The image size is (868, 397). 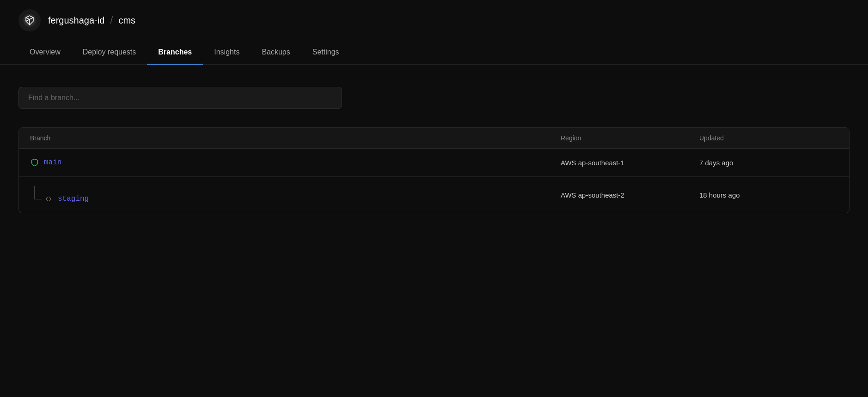 What do you see at coordinates (769, 162) in the screenshot?
I see `updated-cell-main: 7 days ago` at bounding box center [769, 162].